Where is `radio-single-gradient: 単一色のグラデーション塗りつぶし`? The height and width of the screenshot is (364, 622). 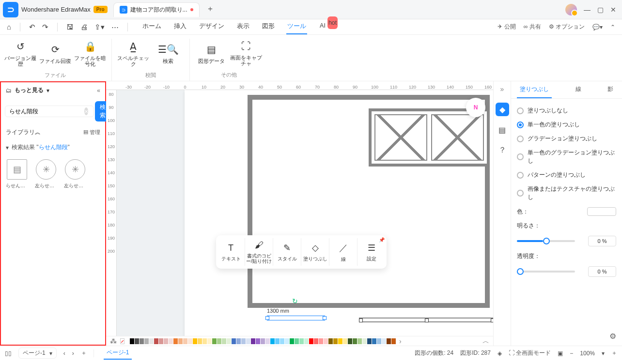 radio-single-gradient: 単一色のグラデーション塗りつぶし is located at coordinates (567, 157).